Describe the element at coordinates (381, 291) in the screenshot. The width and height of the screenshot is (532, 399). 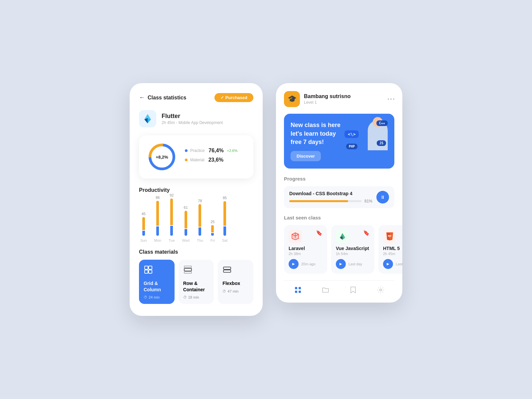
I see `nav-settings-icon` at that location.